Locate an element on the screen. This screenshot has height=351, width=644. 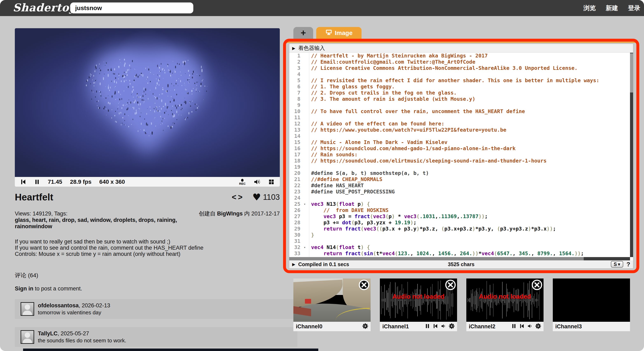
code-line: 31▾ is located at coordinates (461, 241).